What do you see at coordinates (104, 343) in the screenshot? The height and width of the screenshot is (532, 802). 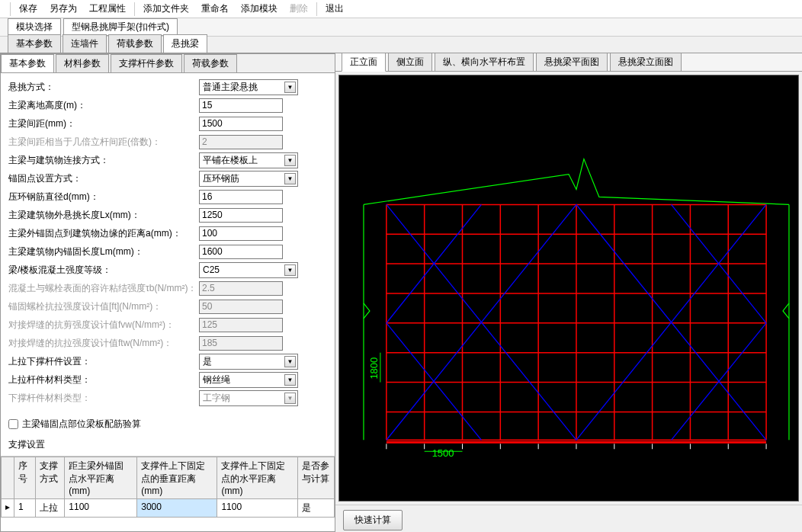 I see `lbl-weldtensile: 对接焊缝的抗拉强度设计值ftw(N/mm²)：` at bounding box center [104, 343].